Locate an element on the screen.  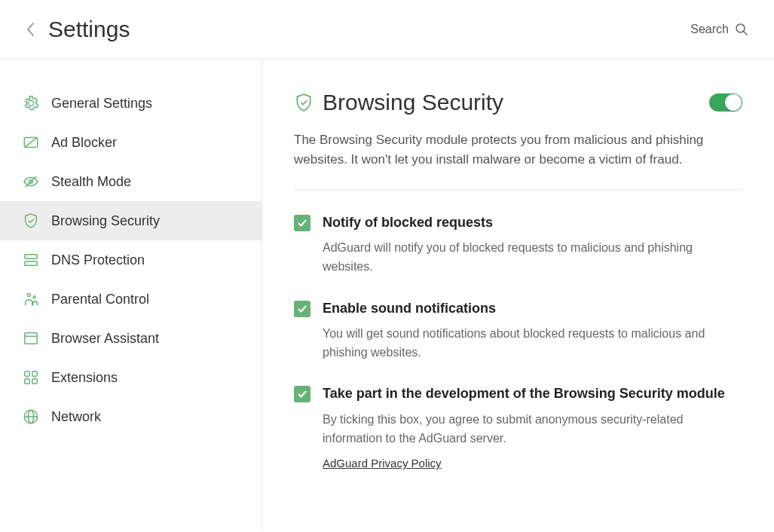
globe-icon is located at coordinates (31, 417).